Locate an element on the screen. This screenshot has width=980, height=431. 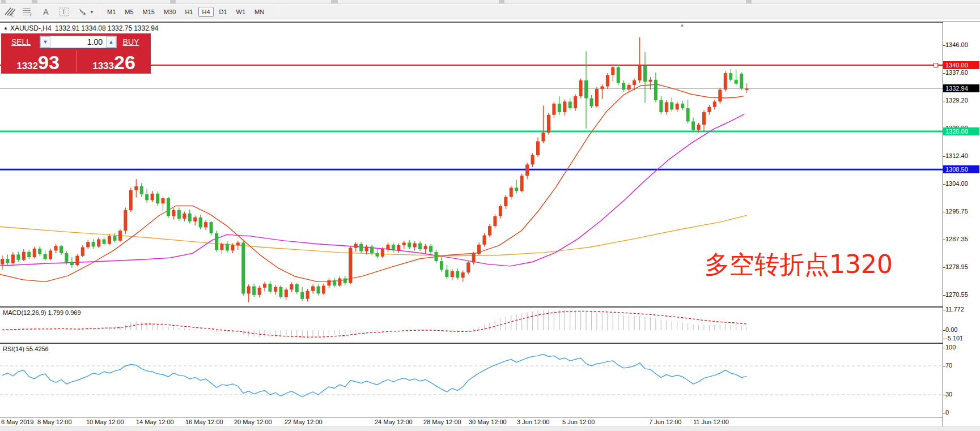
volume-stepper: ▼ 1.00 ▲ is located at coordinates (78, 42).